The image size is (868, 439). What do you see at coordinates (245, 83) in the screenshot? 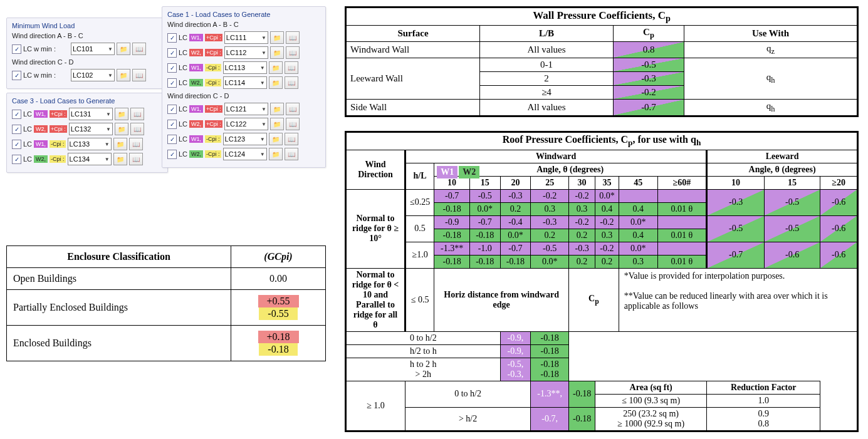
I see `lc-select: LC114▼` at bounding box center [245, 83].